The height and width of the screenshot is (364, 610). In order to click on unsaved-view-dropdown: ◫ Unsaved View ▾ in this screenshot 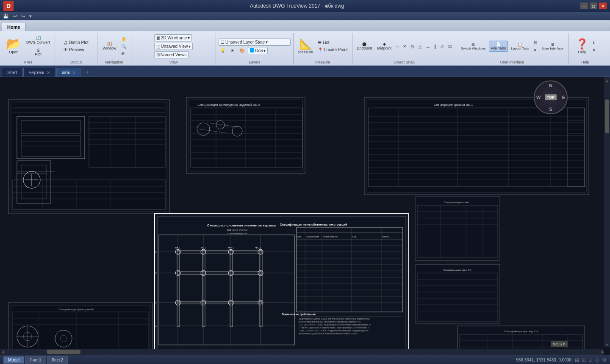, I will do `click(174, 47)`.